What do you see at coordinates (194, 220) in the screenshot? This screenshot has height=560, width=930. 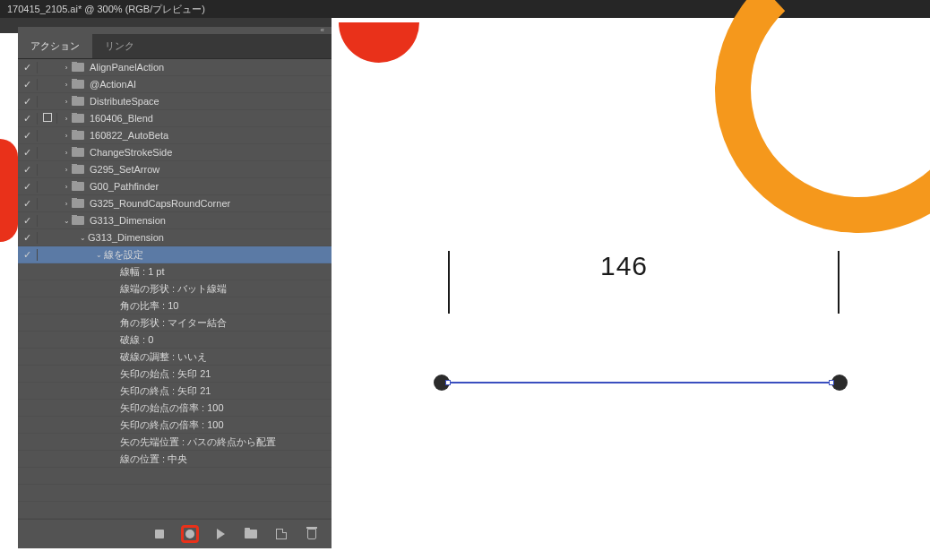 I see `row-content: ⌄G313_Dimension` at bounding box center [194, 220].